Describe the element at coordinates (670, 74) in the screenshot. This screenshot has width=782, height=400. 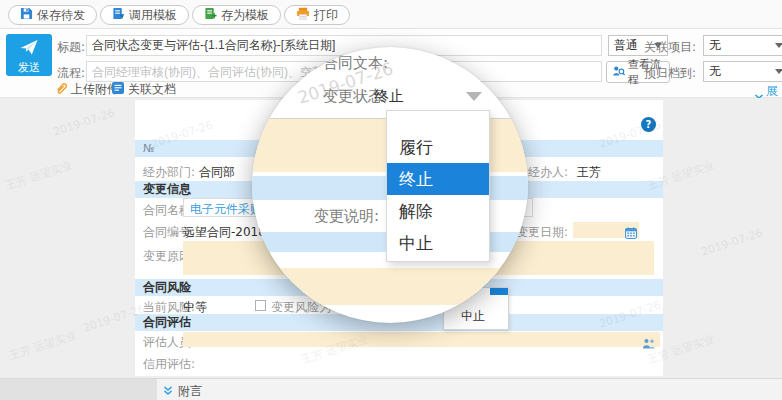
I see `archive-label: 预归档到:` at that location.